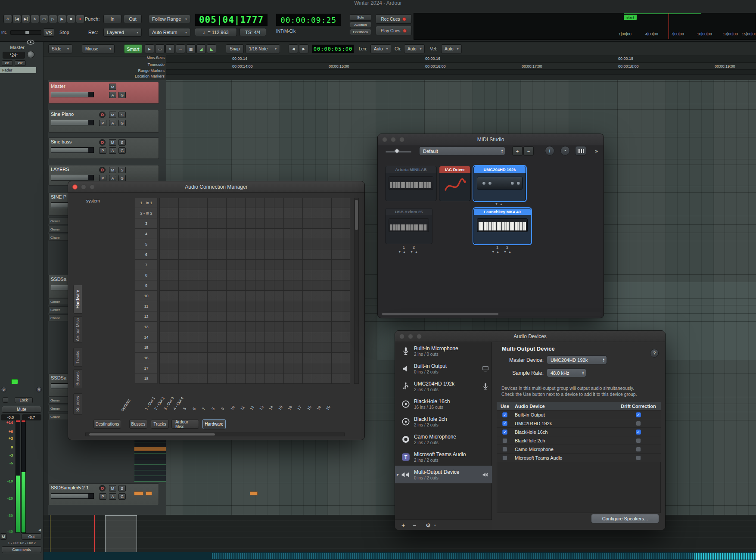 The width and height of the screenshot is (756, 560). I want to click on play-cues-button: Play Cues, so click(394, 31).